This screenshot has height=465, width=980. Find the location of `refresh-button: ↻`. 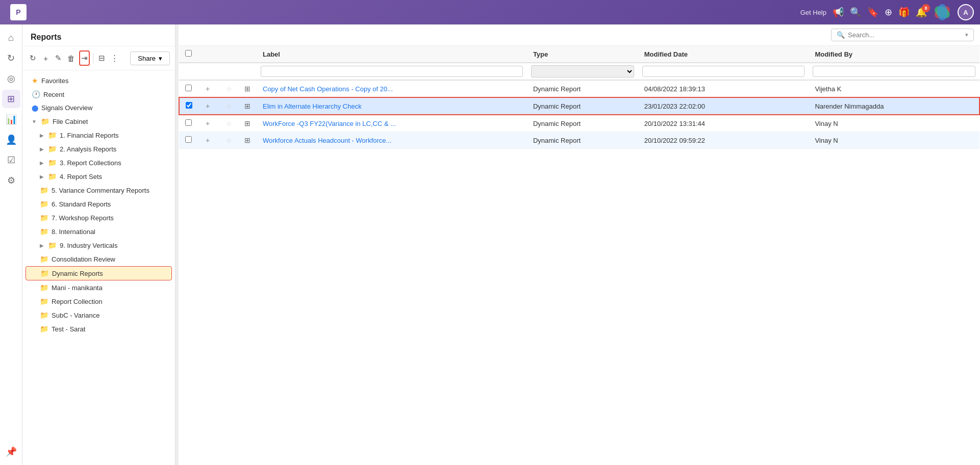

refresh-button: ↻ is located at coordinates (33, 58).